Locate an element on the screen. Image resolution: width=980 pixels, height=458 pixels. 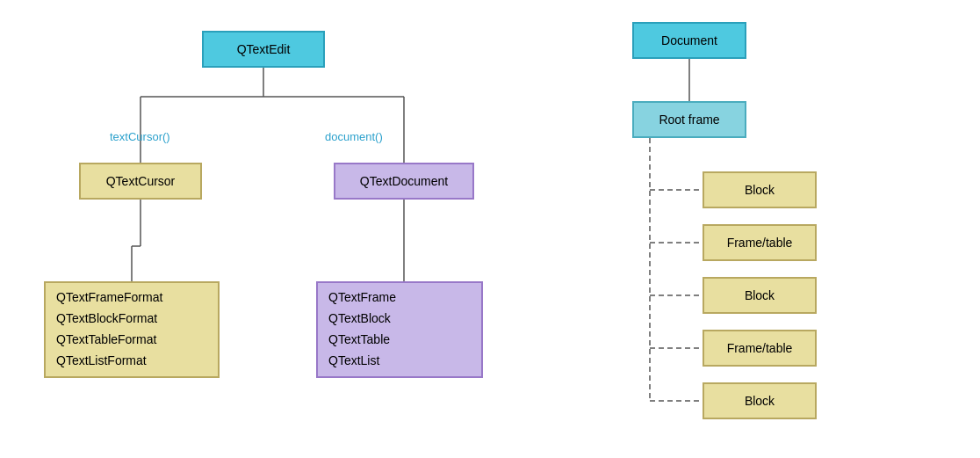
block1-node: Block is located at coordinates (760, 190).